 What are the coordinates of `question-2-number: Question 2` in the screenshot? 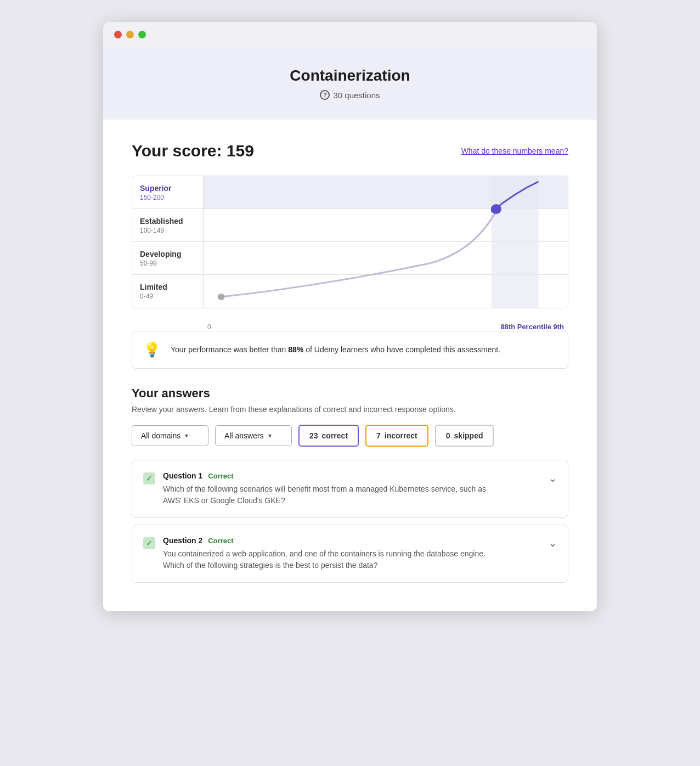 It's located at (183, 540).